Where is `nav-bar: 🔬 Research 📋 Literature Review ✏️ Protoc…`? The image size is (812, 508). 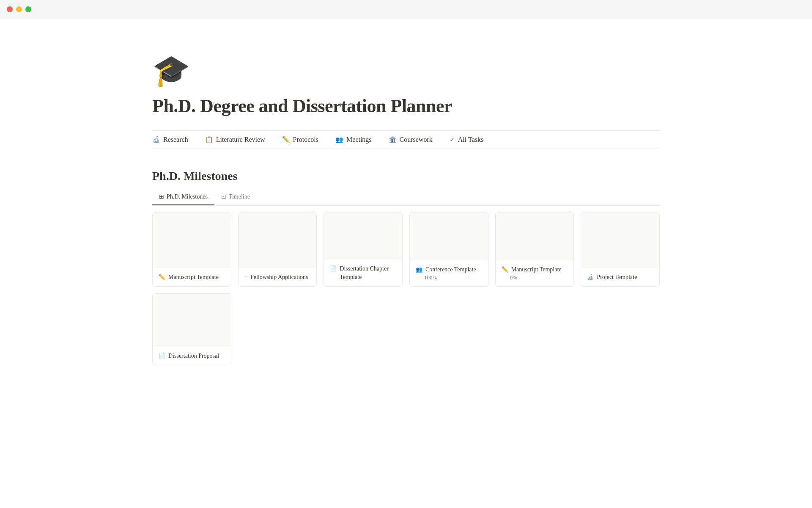
nav-bar: 🔬 Research 📋 Literature Review ✏️ Protoc… is located at coordinates (406, 140).